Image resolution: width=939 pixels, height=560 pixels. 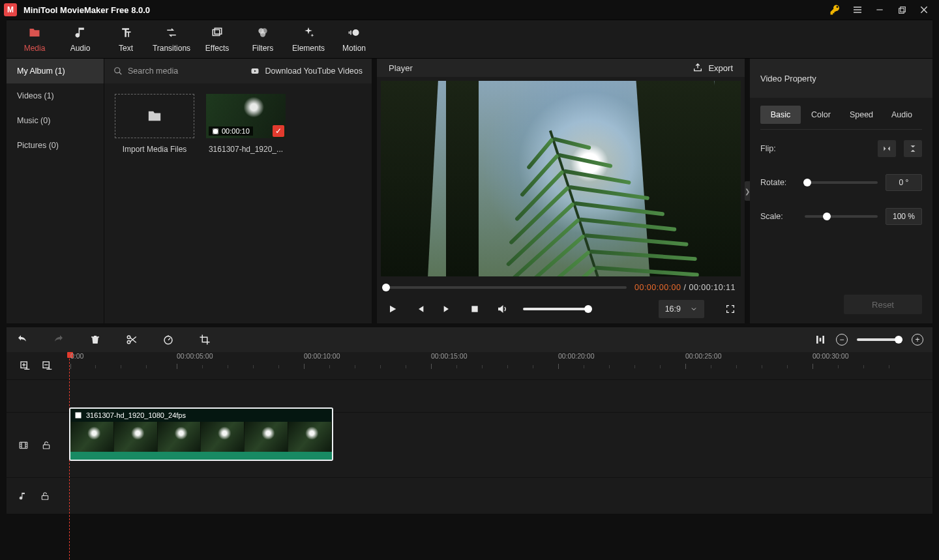 I want to click on scale-slider, so click(x=841, y=216).